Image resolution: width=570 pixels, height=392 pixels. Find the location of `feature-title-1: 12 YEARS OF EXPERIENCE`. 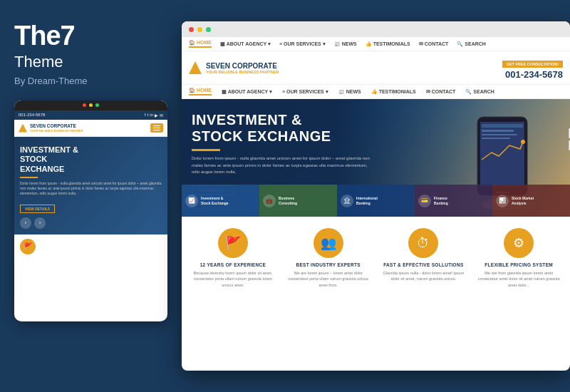

feature-title-1: 12 YEARS OF EXPERIENCE is located at coordinates (233, 265).